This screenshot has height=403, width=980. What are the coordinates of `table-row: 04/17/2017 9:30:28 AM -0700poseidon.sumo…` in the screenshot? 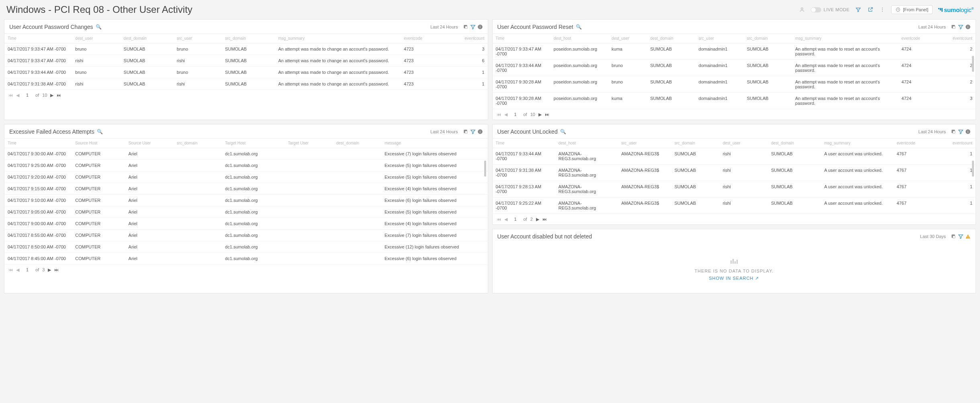 It's located at (734, 84).